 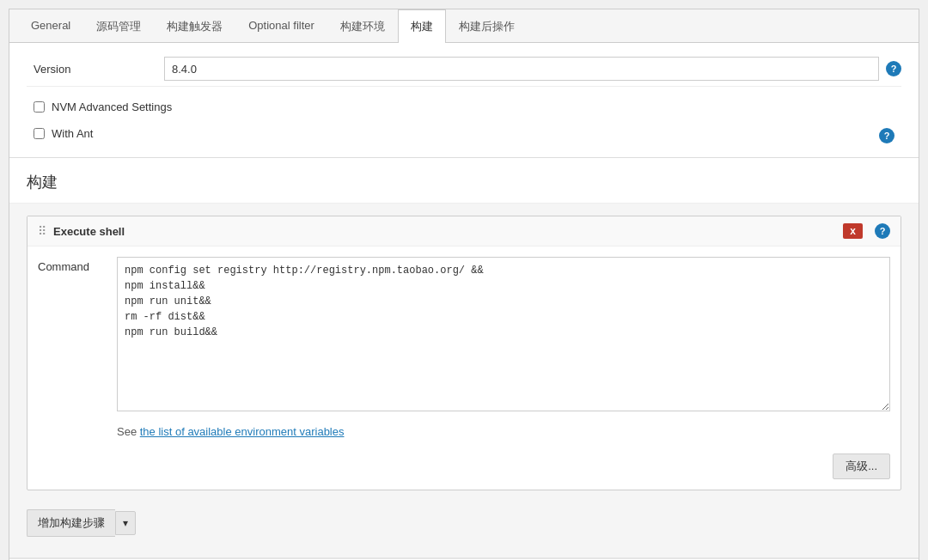 I want to click on add-step-button: 增加构建步骤, so click(x=70, y=523).